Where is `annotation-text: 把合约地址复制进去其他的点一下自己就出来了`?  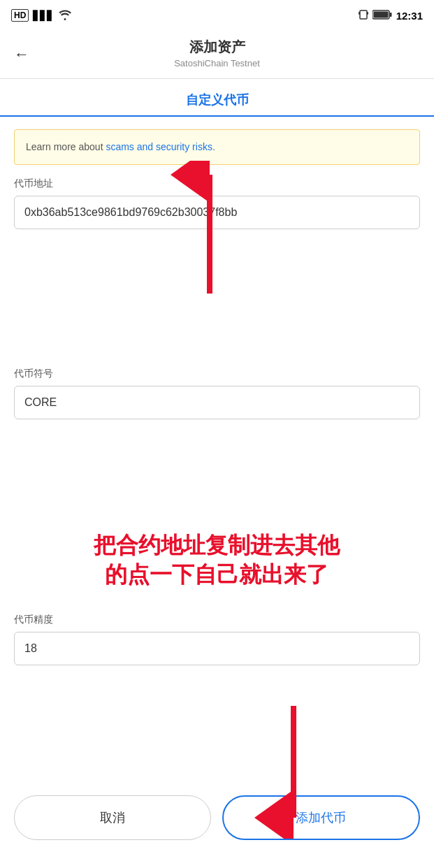
annotation-text: 把合约地址复制进去其他的点一下自己就出来了 is located at coordinates (217, 560).